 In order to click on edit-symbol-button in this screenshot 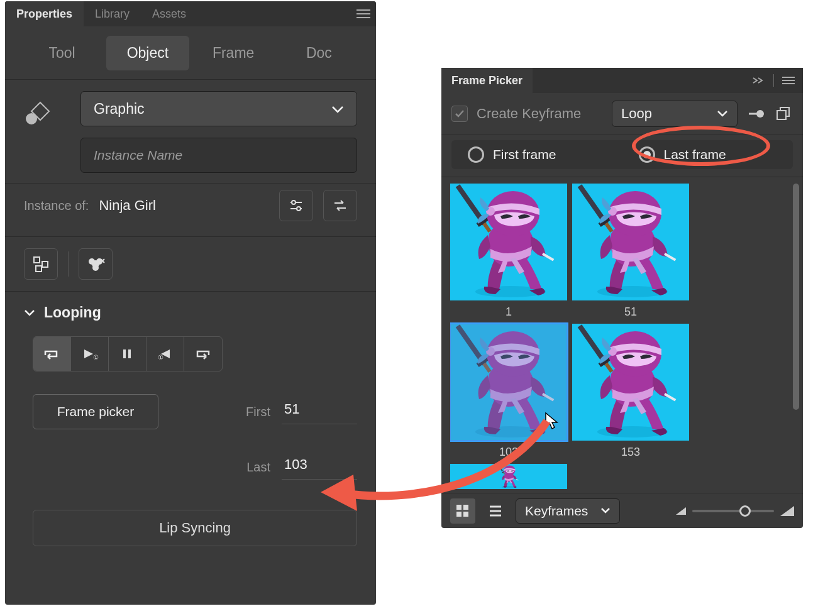, I will do `click(340, 206)`.